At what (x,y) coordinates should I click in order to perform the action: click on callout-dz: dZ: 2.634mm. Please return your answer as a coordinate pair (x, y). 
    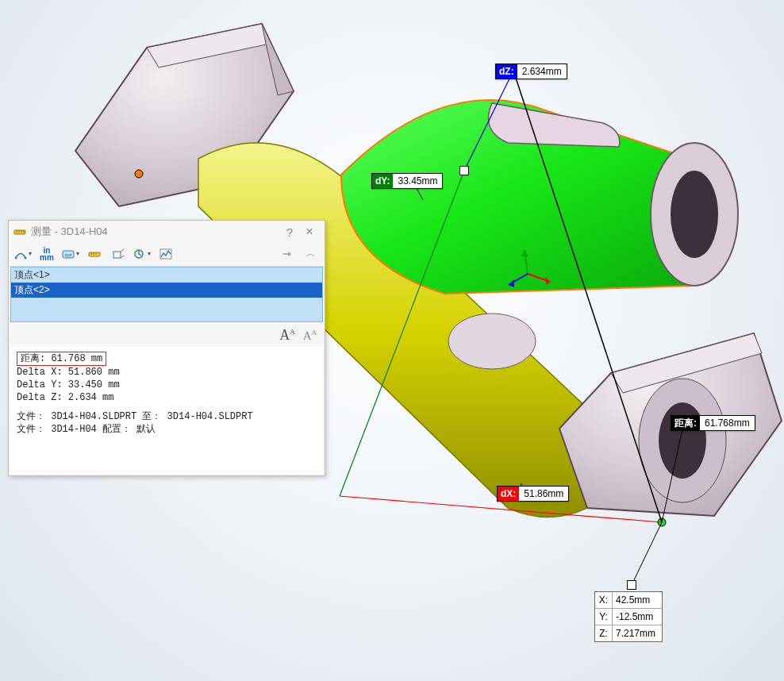
    Looking at the image, I should click on (532, 71).